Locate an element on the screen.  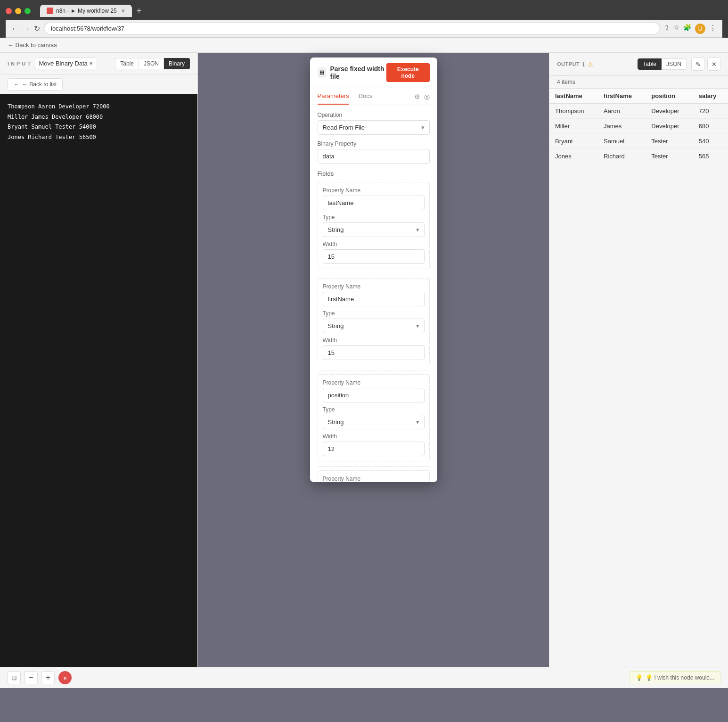
tab-table: Table is located at coordinates (127, 64).